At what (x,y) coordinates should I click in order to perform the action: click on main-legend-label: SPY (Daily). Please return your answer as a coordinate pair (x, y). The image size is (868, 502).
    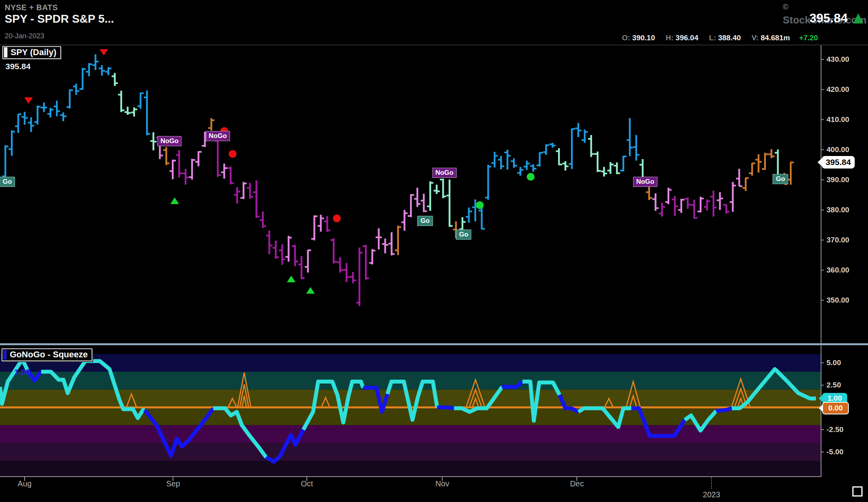
    Looking at the image, I should click on (34, 52).